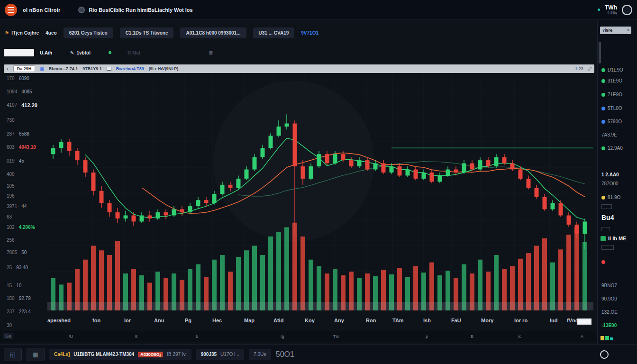  Describe the element at coordinates (612, 148) in the screenshot. I see `watchlist-item: 12.9A0` at that location.